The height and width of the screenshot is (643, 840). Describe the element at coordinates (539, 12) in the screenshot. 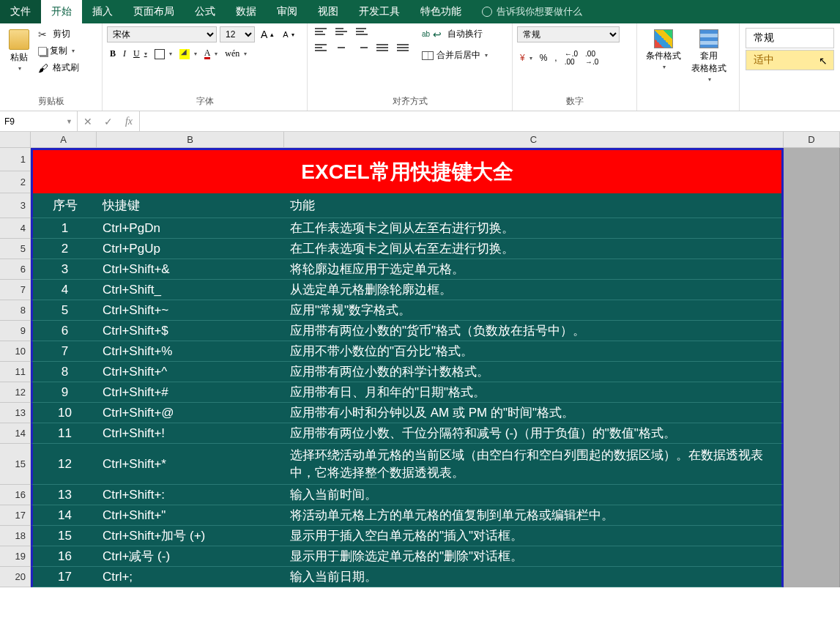

I see `tell-me-text: 告诉我你想要做什么` at that location.